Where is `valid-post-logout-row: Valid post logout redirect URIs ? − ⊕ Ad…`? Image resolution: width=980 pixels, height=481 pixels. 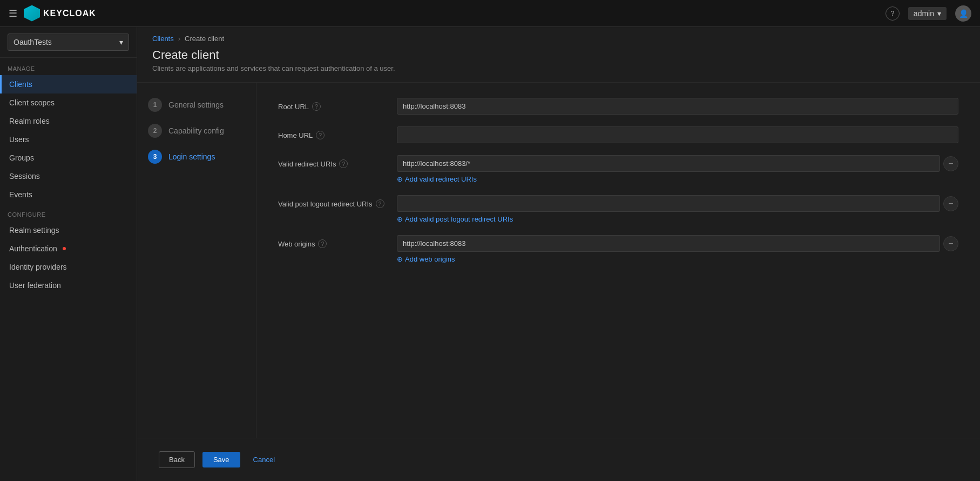 valid-post-logout-row: Valid post logout redirect URIs ? − ⊕ Ad… is located at coordinates (618, 209).